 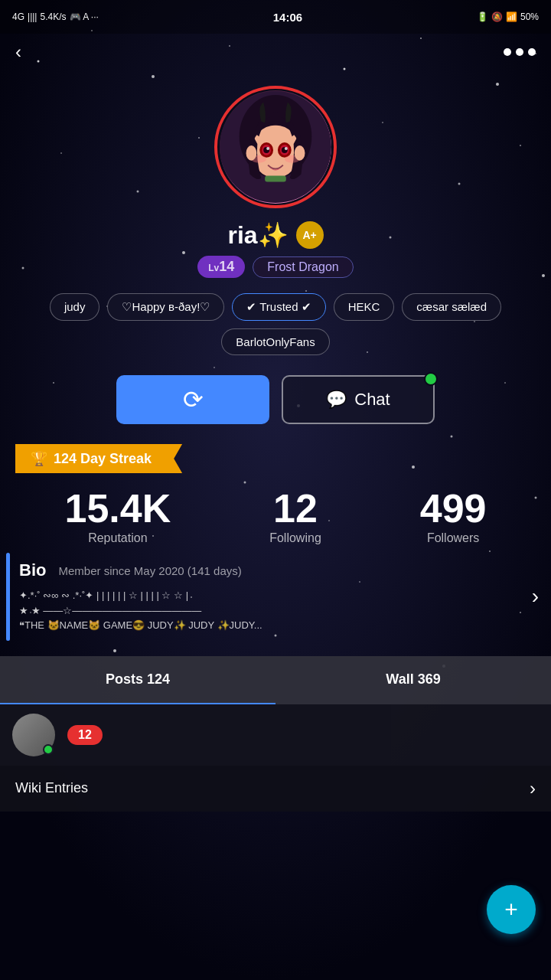 What do you see at coordinates (276, 147) in the screenshot?
I see `avatar-container` at bounding box center [276, 147].